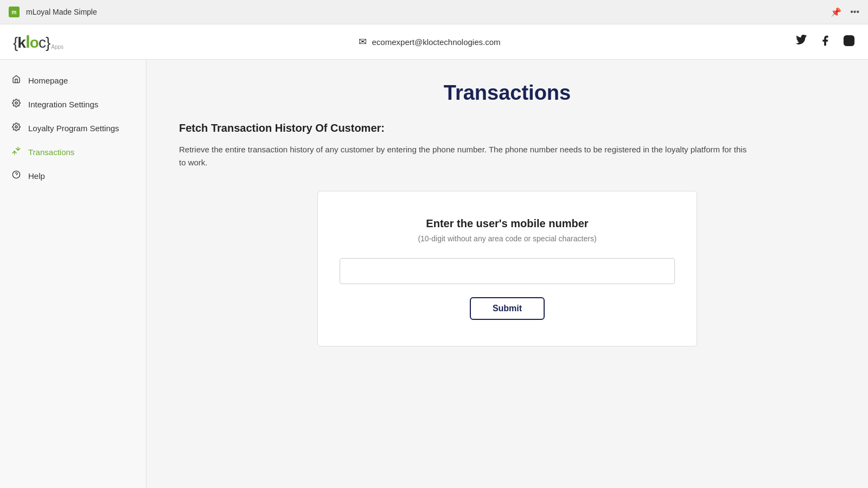 The image size is (868, 488). I want to click on header-email-section: ✉ ecomexpert@kloctechnologies.com, so click(430, 42).